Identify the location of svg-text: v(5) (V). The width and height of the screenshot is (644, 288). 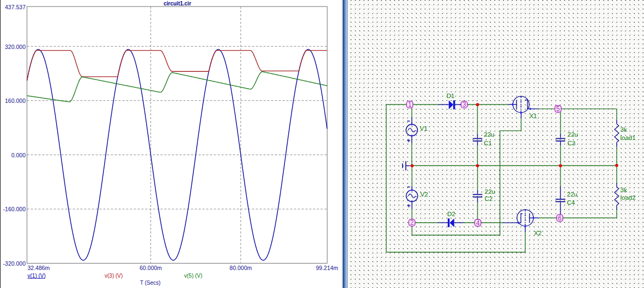
(193, 275).